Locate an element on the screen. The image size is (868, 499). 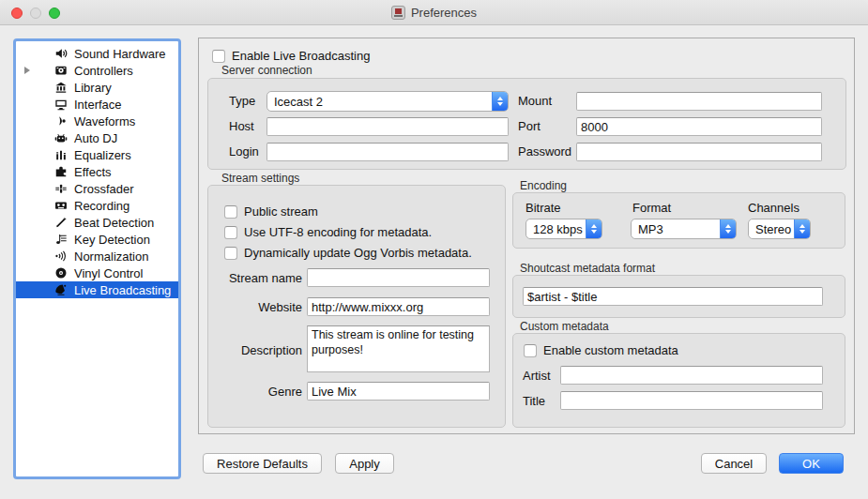
format-select: MP3 is located at coordinates (683, 229).